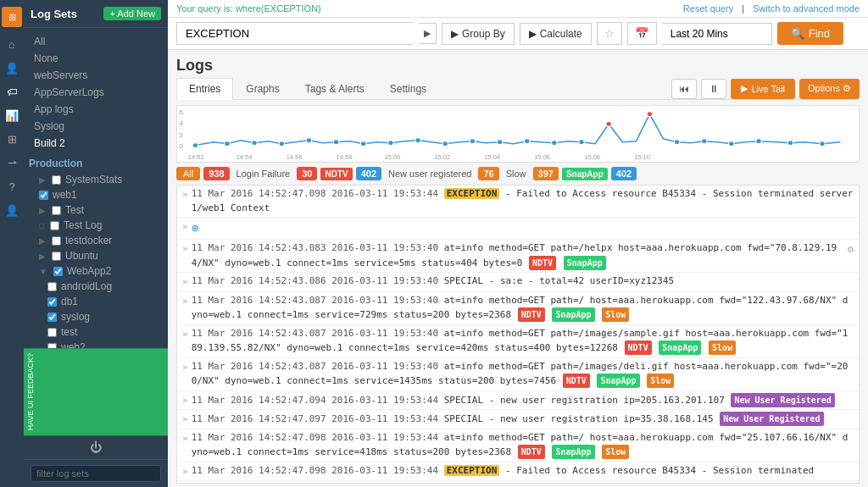  Describe the element at coordinates (12, 186) in the screenshot. I see `nav-help-icon: ?` at that location.